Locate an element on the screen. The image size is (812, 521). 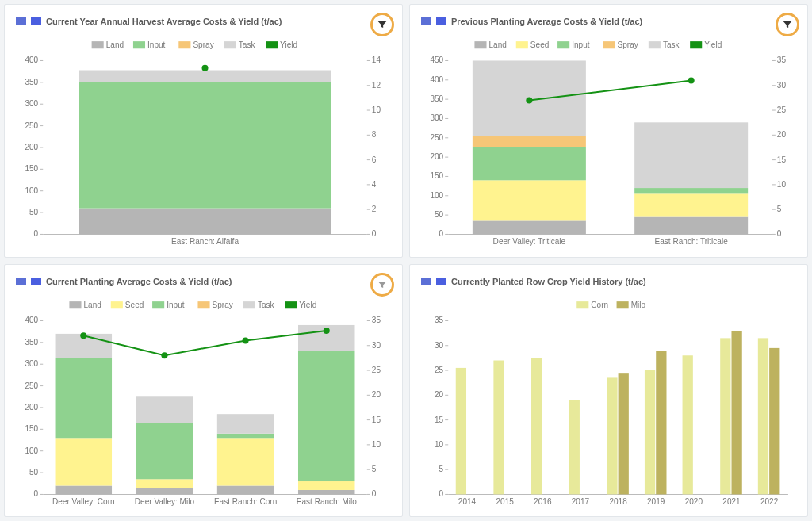
svg-text: 150 is located at coordinates (32, 428).